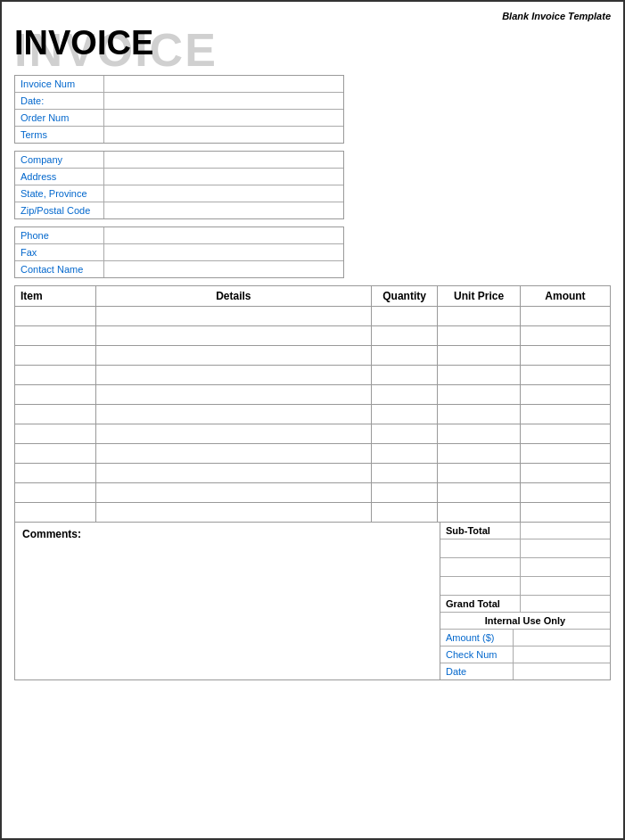 Image resolution: width=625 pixels, height=840 pixels. What do you see at coordinates (179, 102) in the screenshot?
I see `date-row: Date:` at bounding box center [179, 102].